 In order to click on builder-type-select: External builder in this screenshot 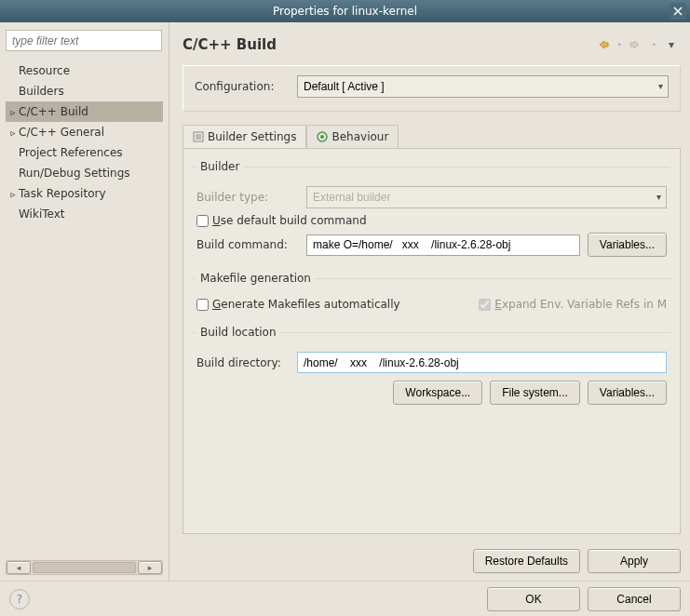, I will do `click(486, 197)`.